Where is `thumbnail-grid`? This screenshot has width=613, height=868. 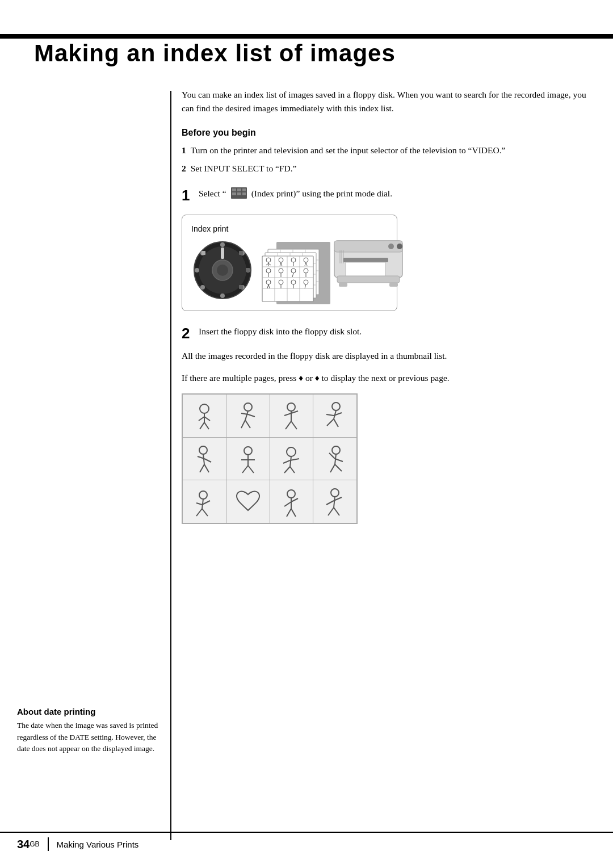
thumbnail-grid is located at coordinates (270, 459).